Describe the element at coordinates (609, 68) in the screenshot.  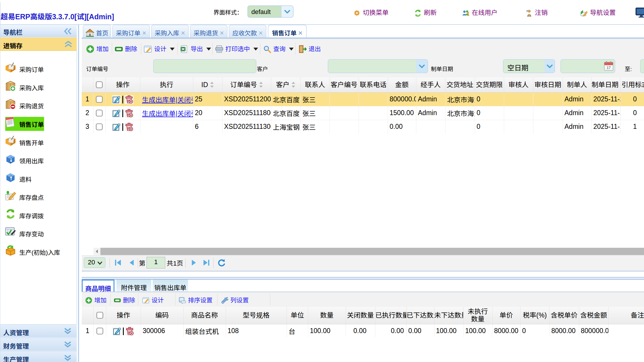
I see `svg-text: 17` at that location.